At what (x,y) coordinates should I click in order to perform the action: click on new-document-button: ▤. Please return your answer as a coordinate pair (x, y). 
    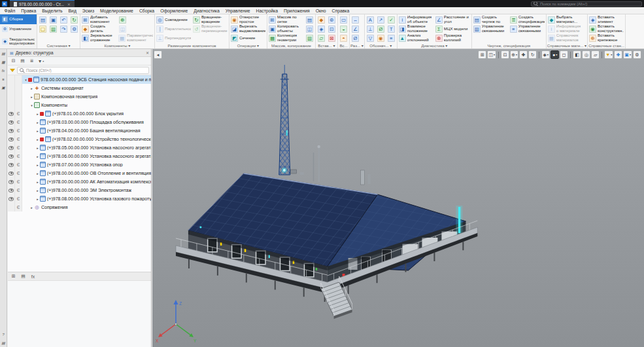
    Looking at the image, I should click on (43, 20).